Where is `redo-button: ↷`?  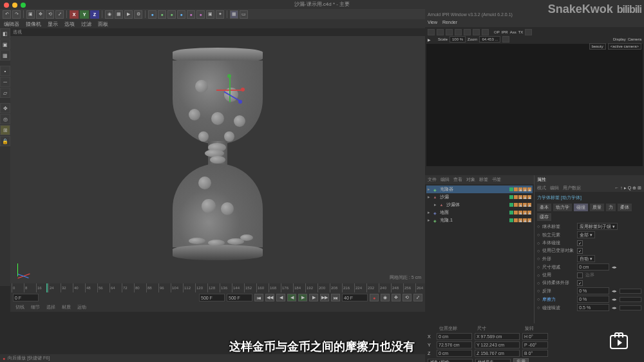
redo-button: ↷ is located at coordinates (17, 14).